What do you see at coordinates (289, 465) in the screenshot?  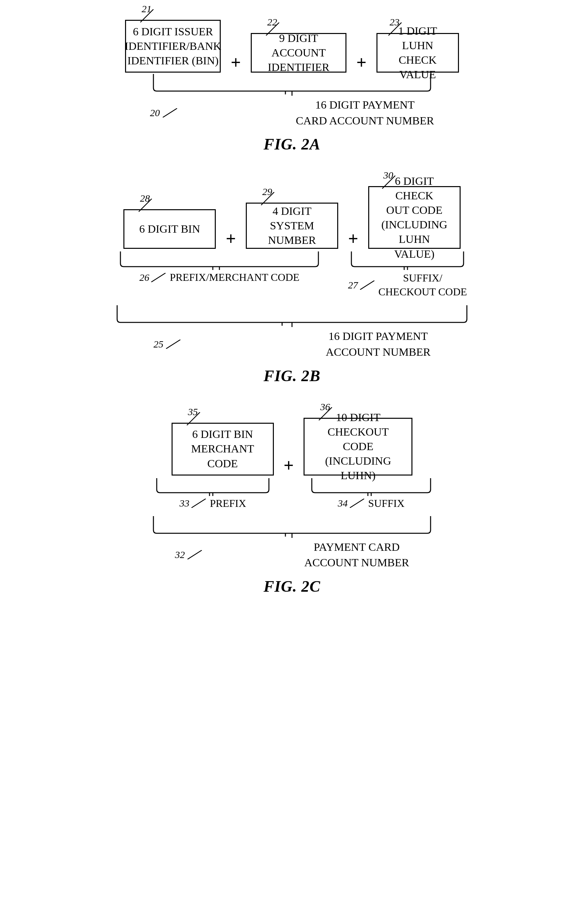 I see `fig2c-plus: +` at bounding box center [289, 465].